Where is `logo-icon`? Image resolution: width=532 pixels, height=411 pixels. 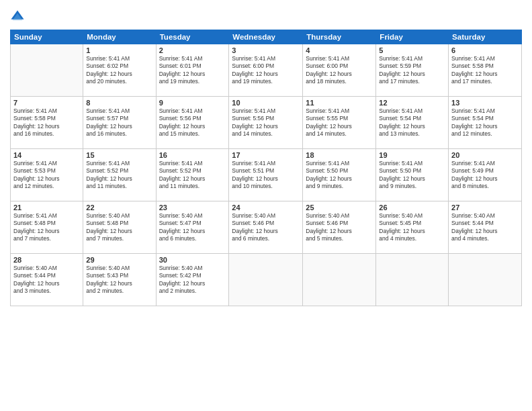 logo-icon is located at coordinates (17, 17).